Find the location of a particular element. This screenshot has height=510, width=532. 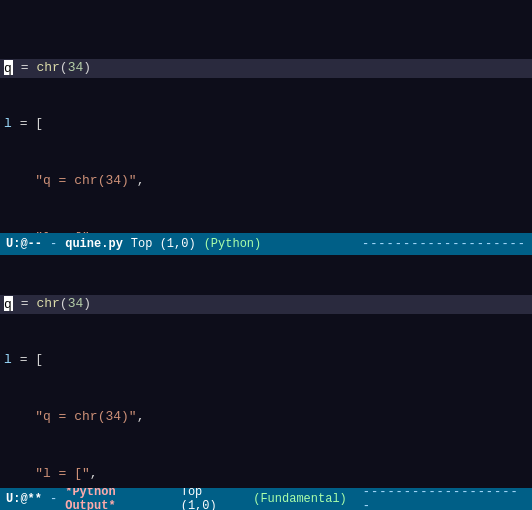

cursor-bottom: q is located at coordinates (8, 304).